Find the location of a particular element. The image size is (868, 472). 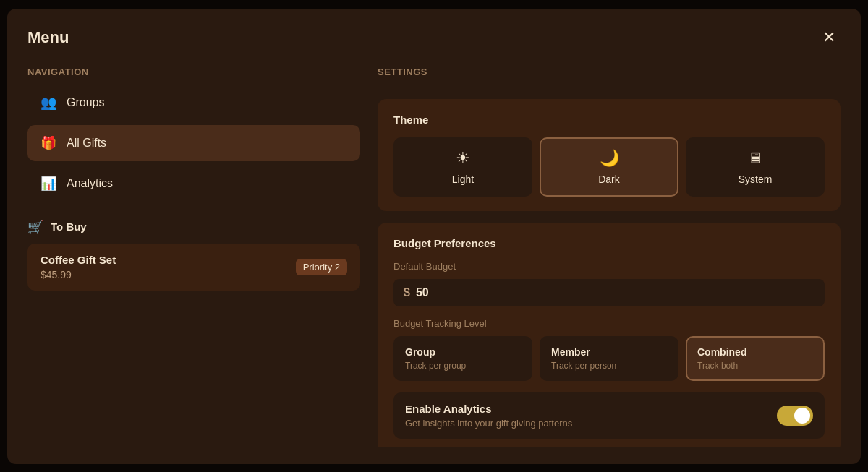

theme-options: ☀ Light 🌙 Dark 🖥 System is located at coordinates (609, 167).